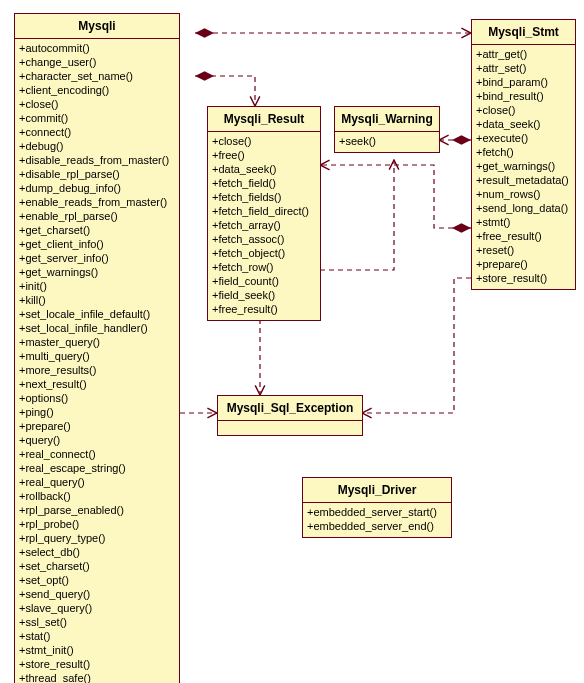 This screenshot has width=584, height=683. What do you see at coordinates (264, 183) in the screenshot?
I see `method: +fetch_field()` at bounding box center [264, 183].